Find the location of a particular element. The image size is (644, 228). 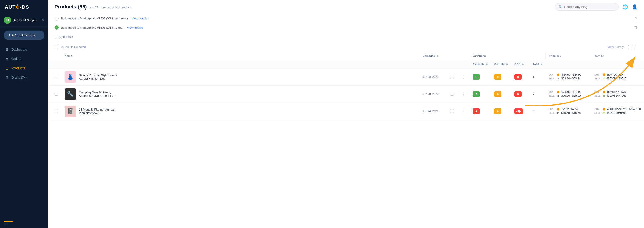

search-bar: 🔍 is located at coordinates (586, 7).